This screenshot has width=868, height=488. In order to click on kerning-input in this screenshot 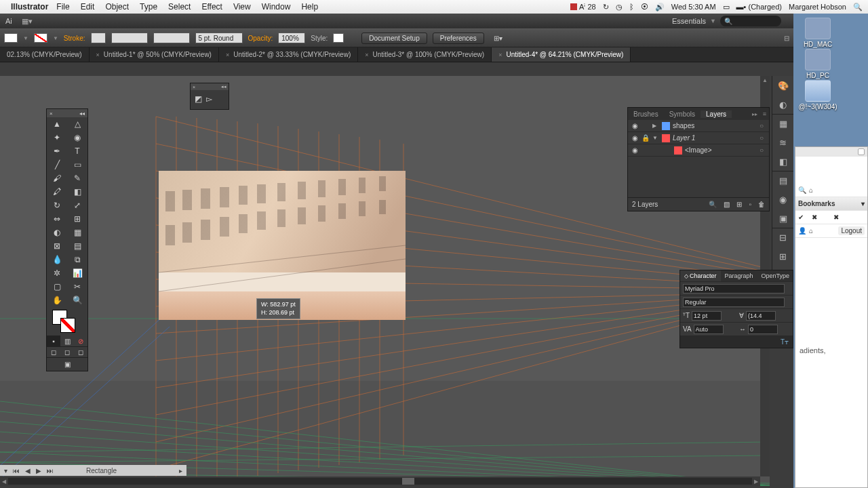, I will do `click(709, 329)`.